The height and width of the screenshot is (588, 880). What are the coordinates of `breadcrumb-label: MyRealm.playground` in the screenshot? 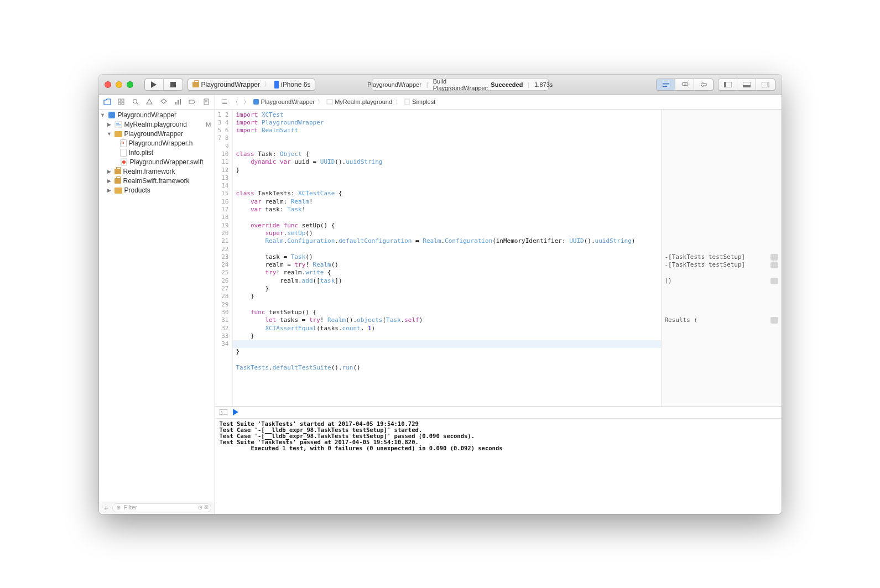 It's located at (363, 102).